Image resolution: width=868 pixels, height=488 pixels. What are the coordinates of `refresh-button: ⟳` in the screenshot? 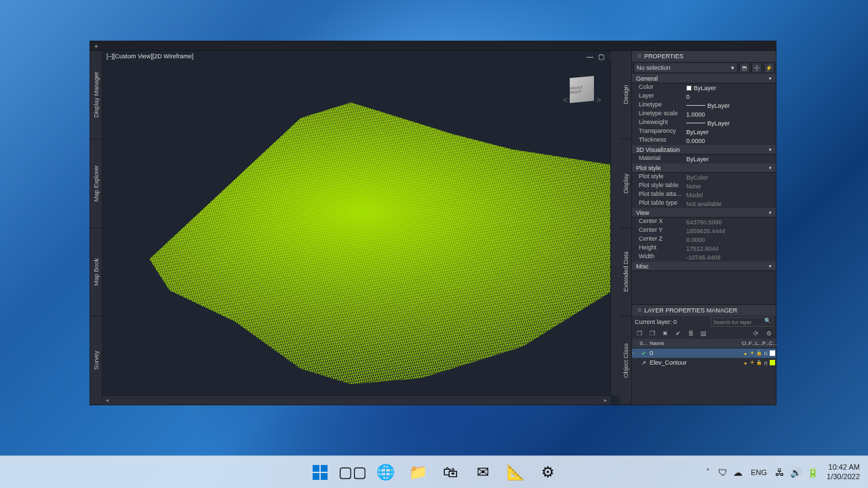 It's located at (755, 333).